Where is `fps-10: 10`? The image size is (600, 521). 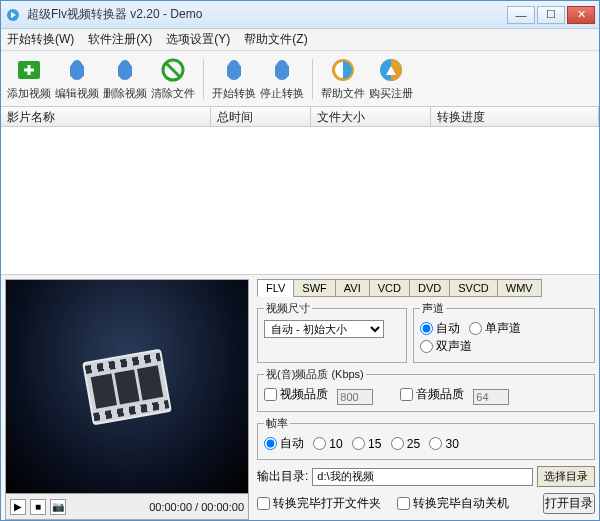
fps-10: 10 is located at coordinates (328, 444).